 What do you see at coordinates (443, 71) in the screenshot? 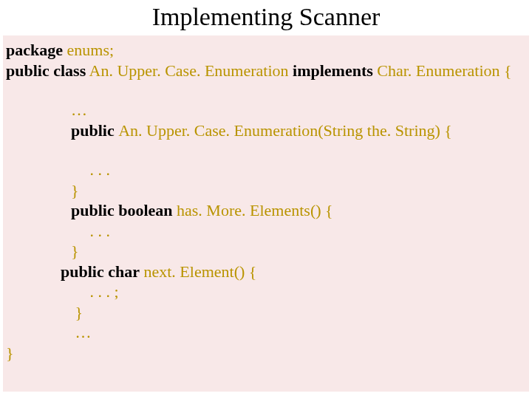
I see `code-text: Char. Enumeration {` at bounding box center [443, 71].